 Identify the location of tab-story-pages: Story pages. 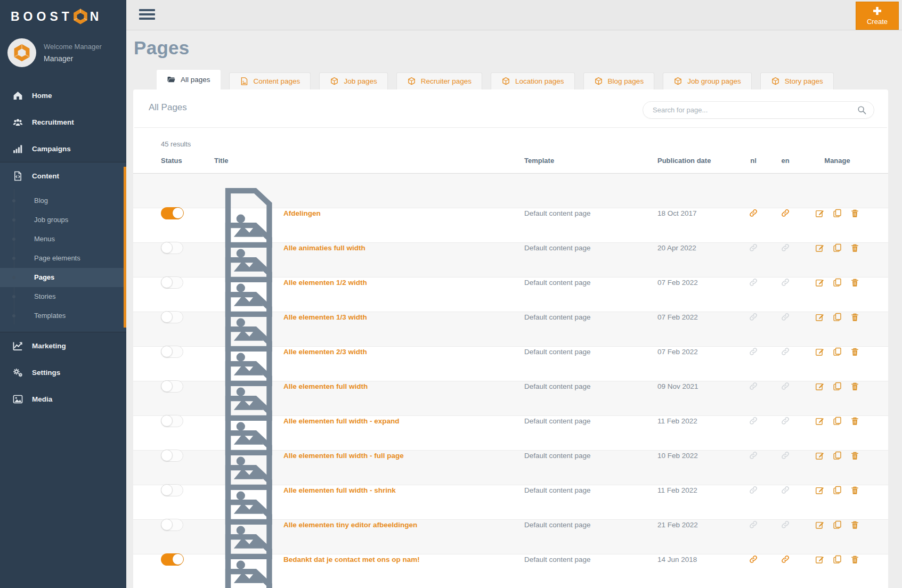
(797, 81).